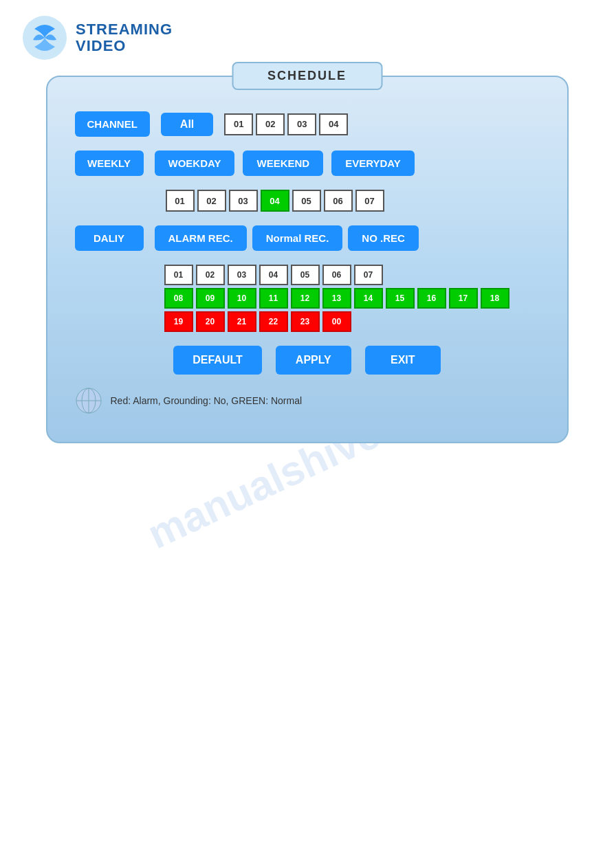 Image resolution: width=614 pixels, height=868 pixels. I want to click on day-cell-01: 01, so click(180, 201).